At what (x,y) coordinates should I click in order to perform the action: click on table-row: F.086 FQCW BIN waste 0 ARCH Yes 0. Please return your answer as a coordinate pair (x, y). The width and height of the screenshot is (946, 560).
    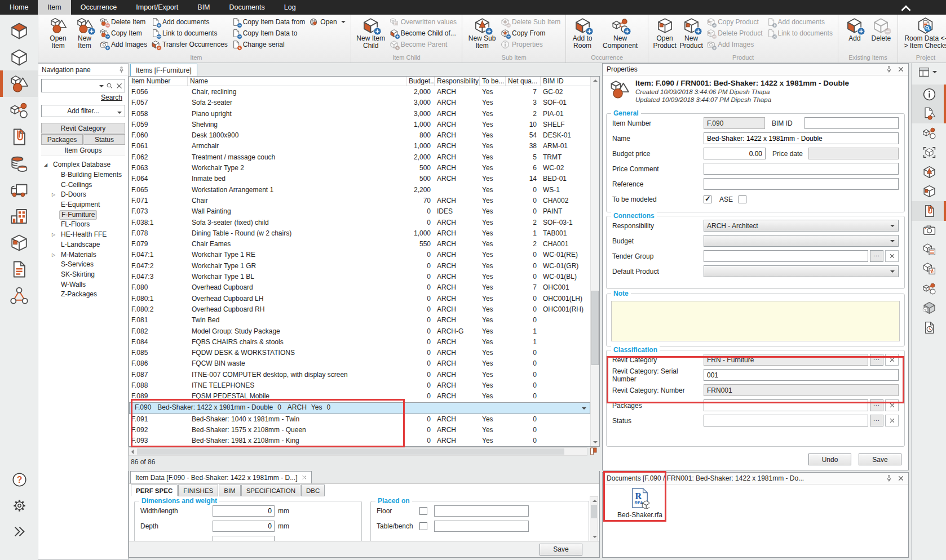
    Looking at the image, I should click on (360, 364).